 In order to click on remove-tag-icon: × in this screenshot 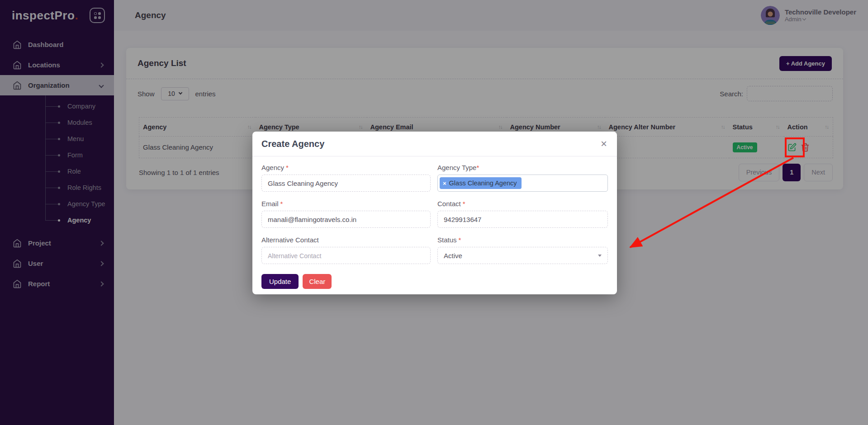, I will do `click(445, 184)`.